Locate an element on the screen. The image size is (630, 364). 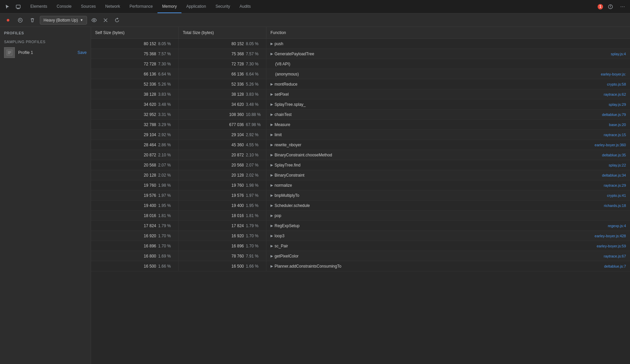
device-icon is located at coordinates (18, 7).